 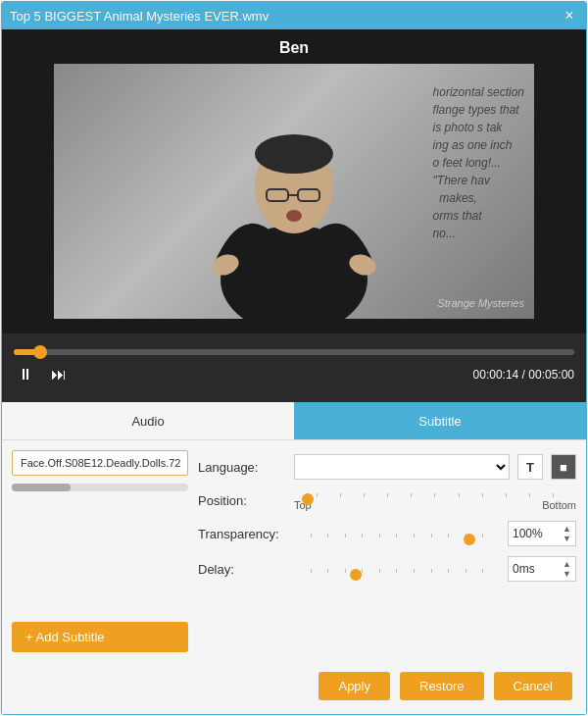 I want to click on position-row: Position:, so click(x=387, y=500).